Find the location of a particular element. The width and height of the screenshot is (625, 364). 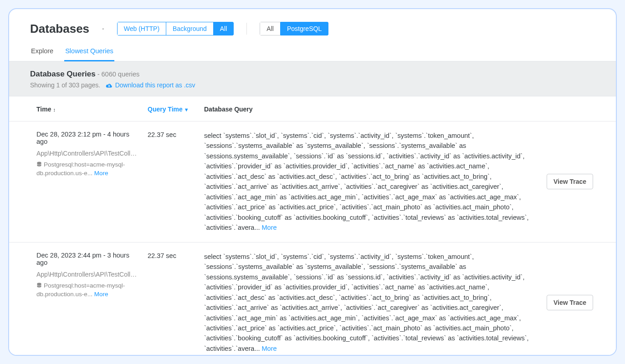

request-type-filter: Web (HTTP) Background All is located at coordinates (176, 29).